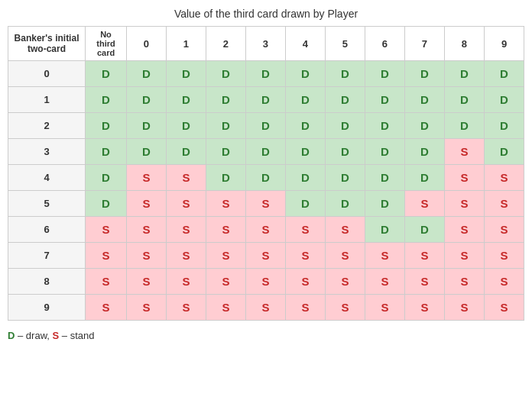 This screenshot has width=532, height=397. What do you see at coordinates (225, 230) in the screenshot?
I see `cell-r6-c3: S` at bounding box center [225, 230].